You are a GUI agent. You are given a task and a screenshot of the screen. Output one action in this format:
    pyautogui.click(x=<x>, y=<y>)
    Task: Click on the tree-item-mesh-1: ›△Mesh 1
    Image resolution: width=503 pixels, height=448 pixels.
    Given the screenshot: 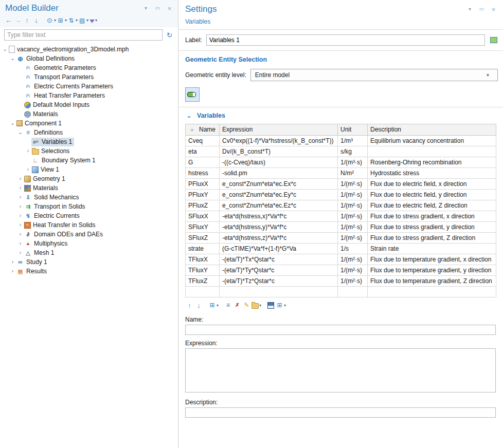 What is the action you would take?
    pyautogui.click(x=89, y=253)
    